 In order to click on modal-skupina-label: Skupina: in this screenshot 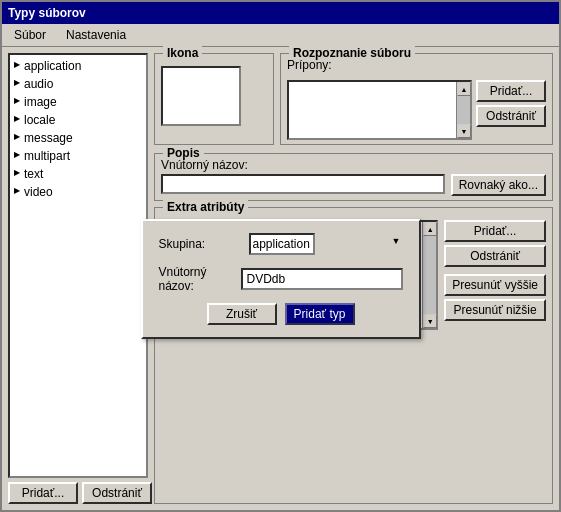, I will do `click(204, 244)`.